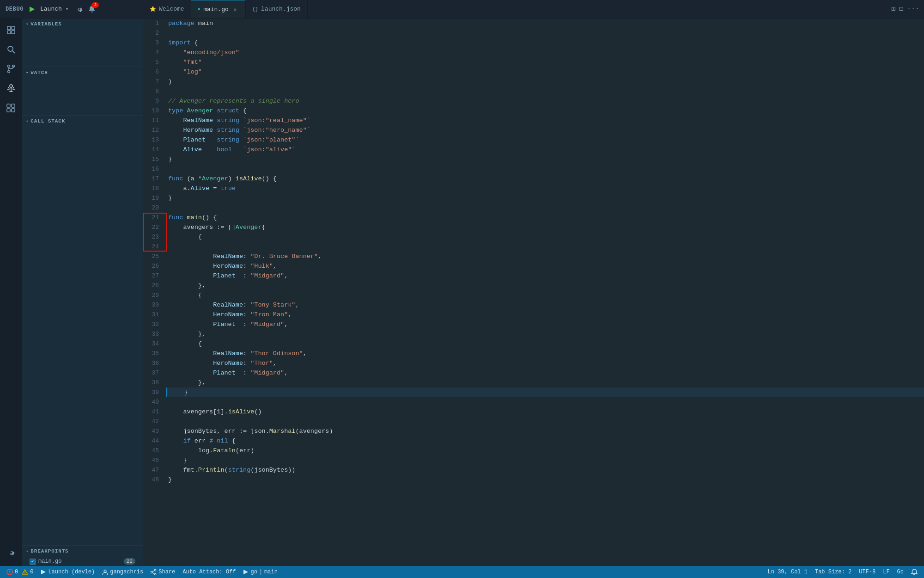  Describe the element at coordinates (11, 30) in the screenshot. I see `explorer-icon` at that location.